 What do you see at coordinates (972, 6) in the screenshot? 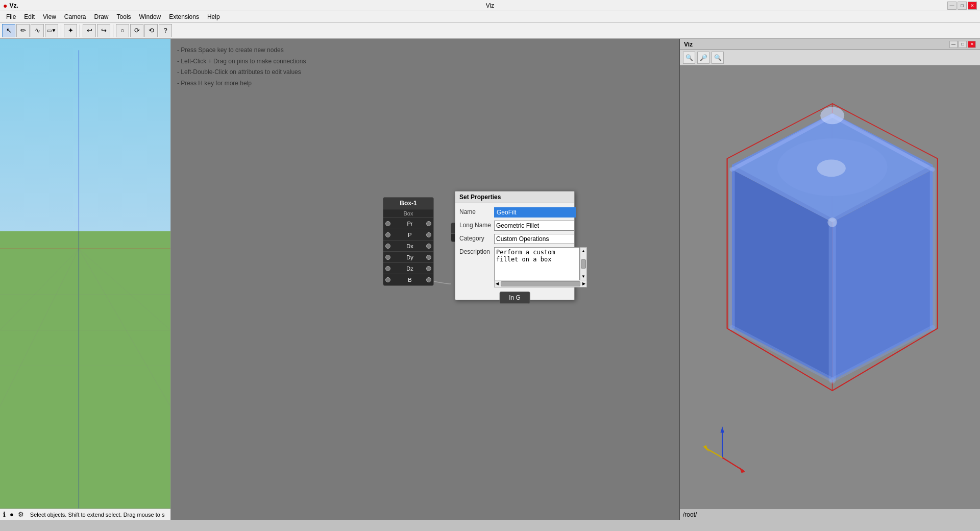
I see `close-btn: ✕` at bounding box center [972, 6].